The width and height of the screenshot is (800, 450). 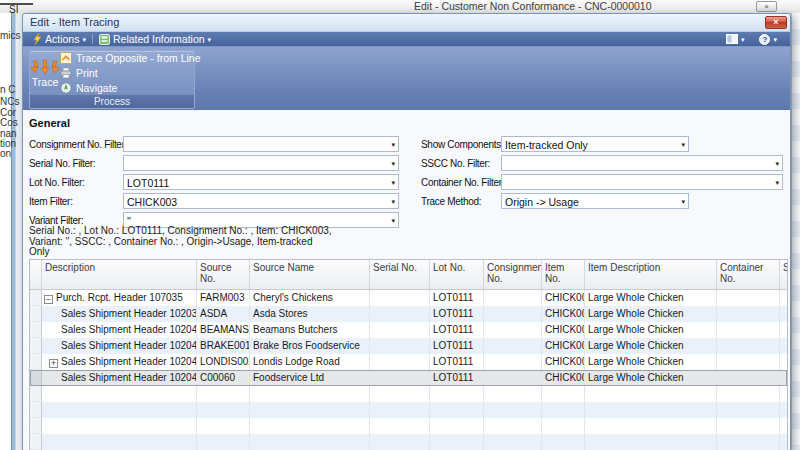 I want to click on table-row: Sales Shipment Header 102041BRAKE001Brak…, so click(x=408, y=346).